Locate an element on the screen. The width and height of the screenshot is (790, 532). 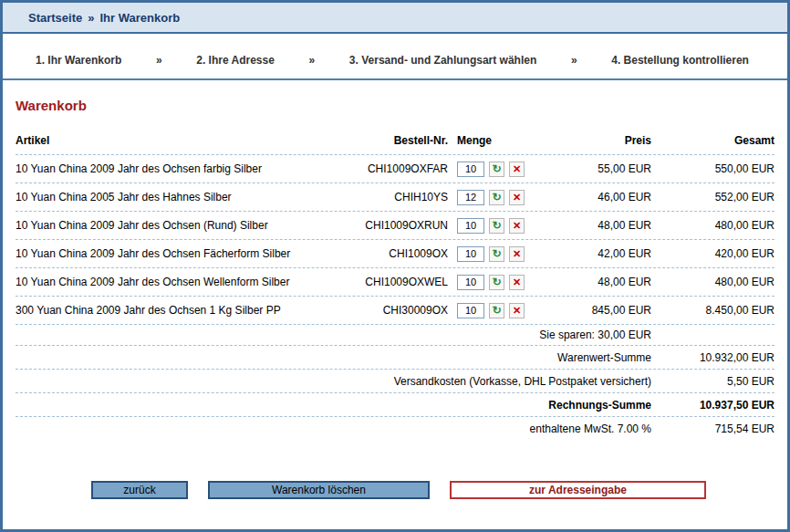
summary-label: Warenwert-Summe is located at coordinates (334, 358).